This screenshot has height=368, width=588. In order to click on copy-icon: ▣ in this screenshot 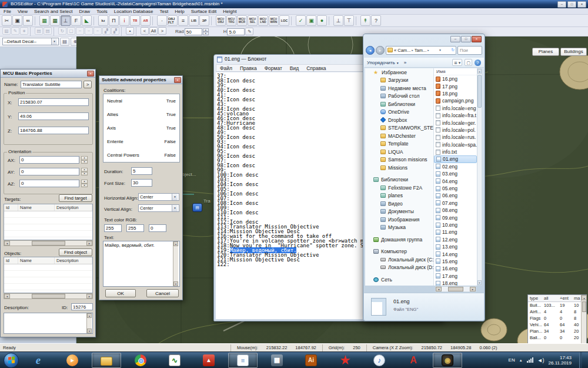, I will do `click(18, 21)`.